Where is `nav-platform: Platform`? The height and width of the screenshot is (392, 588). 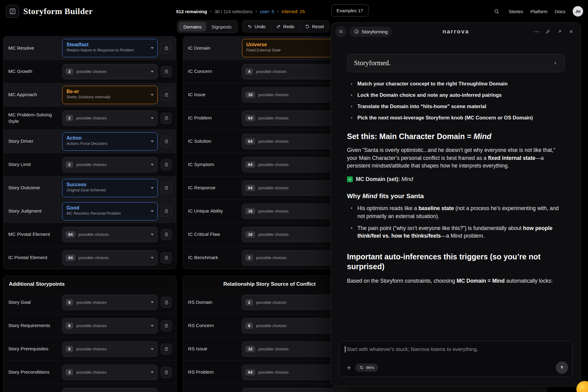 nav-platform: Platform is located at coordinates (539, 12).